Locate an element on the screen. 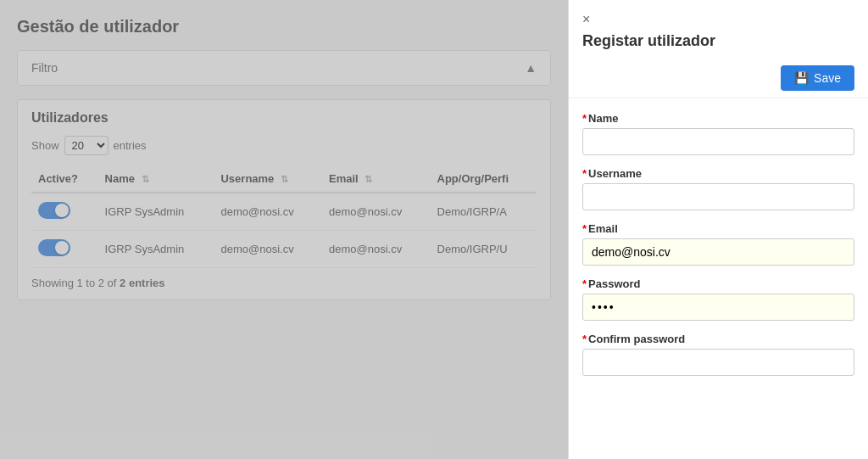  show-label: Show is located at coordinates (46, 146).